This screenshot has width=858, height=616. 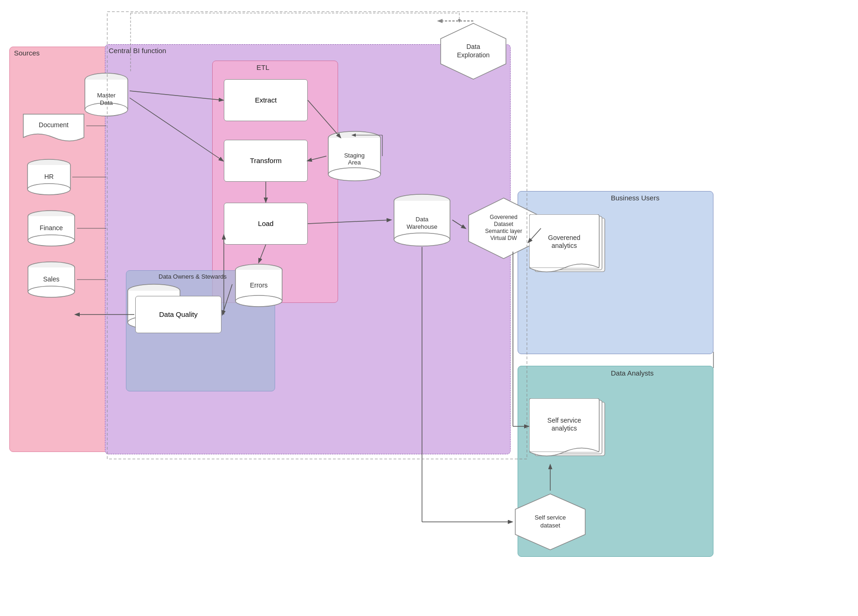 What do you see at coordinates (49, 177) in the screenshot?
I see `svg-text: HR` at bounding box center [49, 177].